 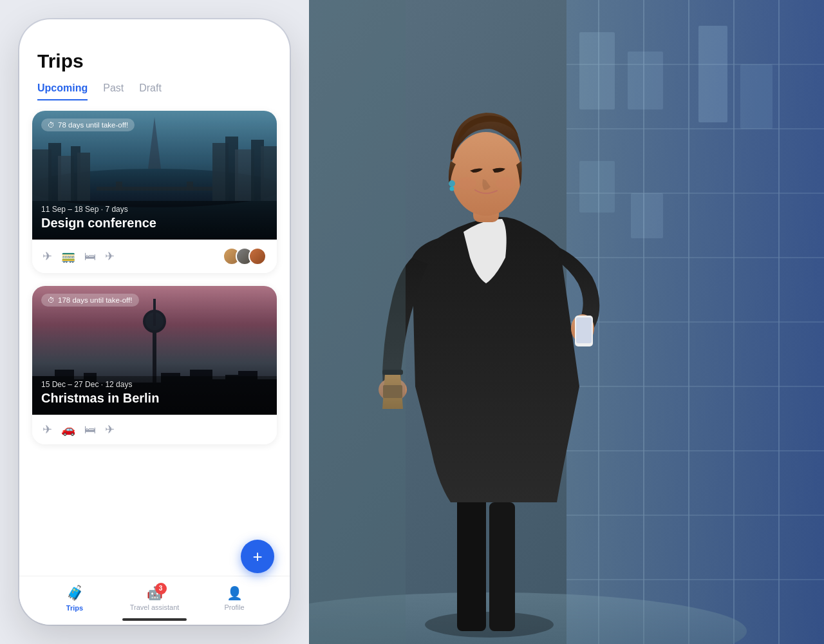 I want to click on tab-draft: Draft, so click(x=151, y=91).